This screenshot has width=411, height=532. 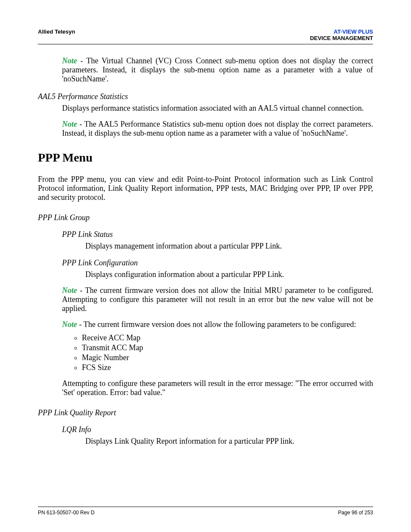 I want to click on page-header: Allied Telesyn AT-VIEW PLUS DEVICE MANAG…, so click(x=206, y=35).